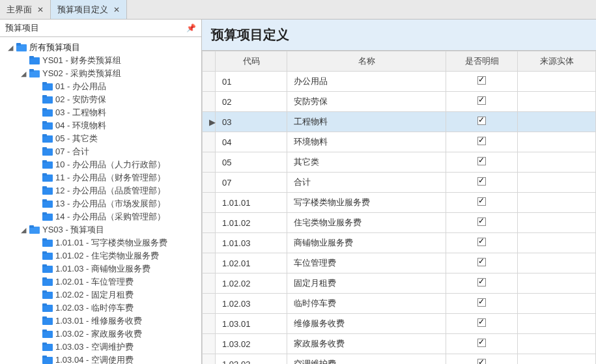 Image resolution: width=596 pixels, height=364 pixels. Describe the element at coordinates (102, 74) in the screenshot. I see `tree-node: ◢YS02 - 采购类预算组` at that location.